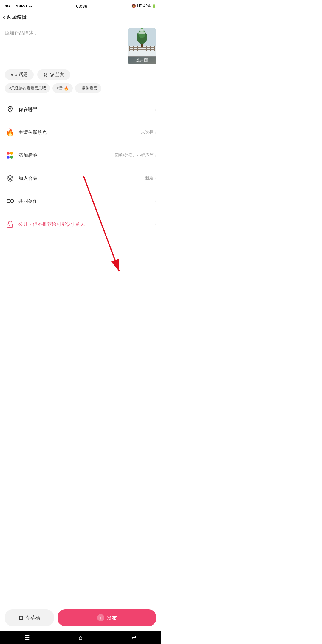  Describe the element at coordinates (86, 224) in the screenshot. I see `privacy-text: 公开・但不推荐给可能认识的人` at that location.